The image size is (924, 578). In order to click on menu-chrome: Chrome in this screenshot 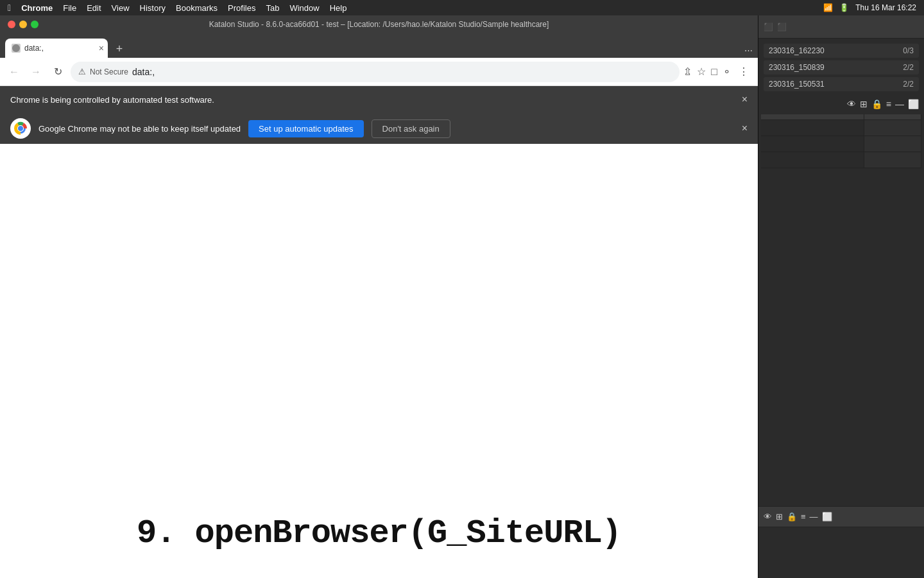, I will do `click(37, 8)`.